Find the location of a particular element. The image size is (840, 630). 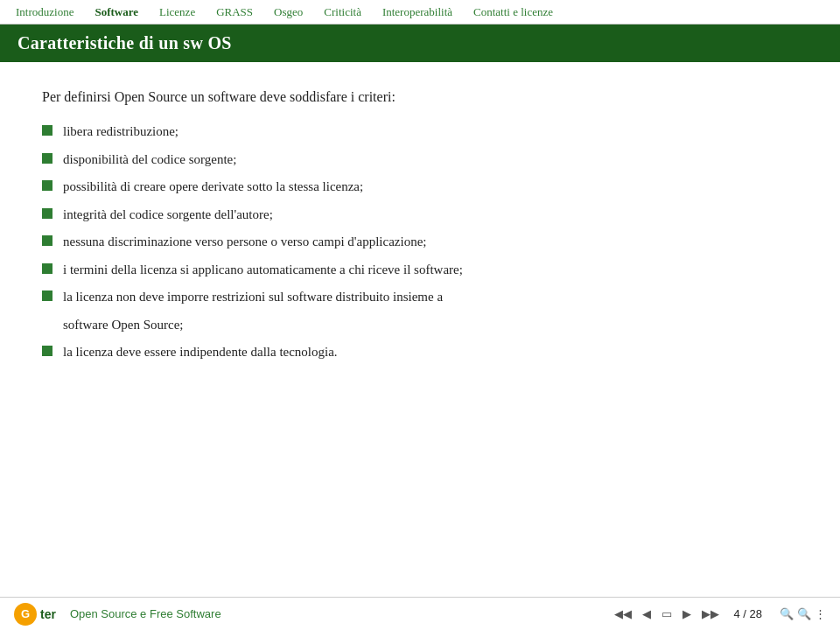

footer-nav-controls: ◀◀ ◀ ▭ ▶ ▶▶ 4 / 28 🔍 🔍 ⋮ is located at coordinates (718, 614).